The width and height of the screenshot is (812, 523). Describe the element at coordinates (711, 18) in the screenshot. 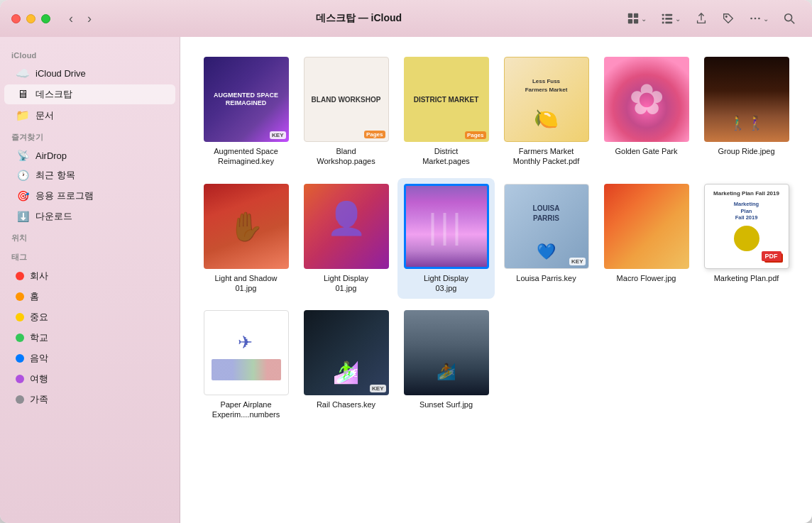

I see `toolbar-tools: ⌄ ⌄` at that location.